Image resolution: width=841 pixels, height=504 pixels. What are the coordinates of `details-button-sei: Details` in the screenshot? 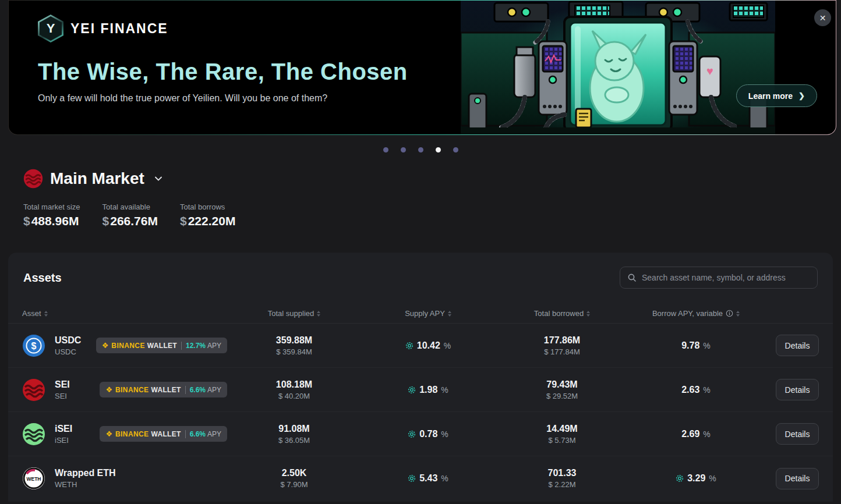 It's located at (797, 390).